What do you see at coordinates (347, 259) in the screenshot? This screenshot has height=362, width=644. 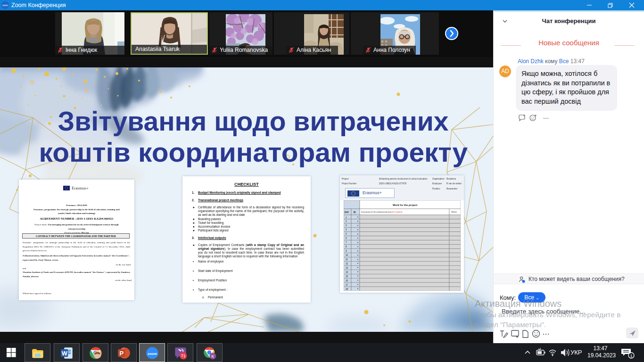 I see `svg-text: 11` at bounding box center [347, 259].